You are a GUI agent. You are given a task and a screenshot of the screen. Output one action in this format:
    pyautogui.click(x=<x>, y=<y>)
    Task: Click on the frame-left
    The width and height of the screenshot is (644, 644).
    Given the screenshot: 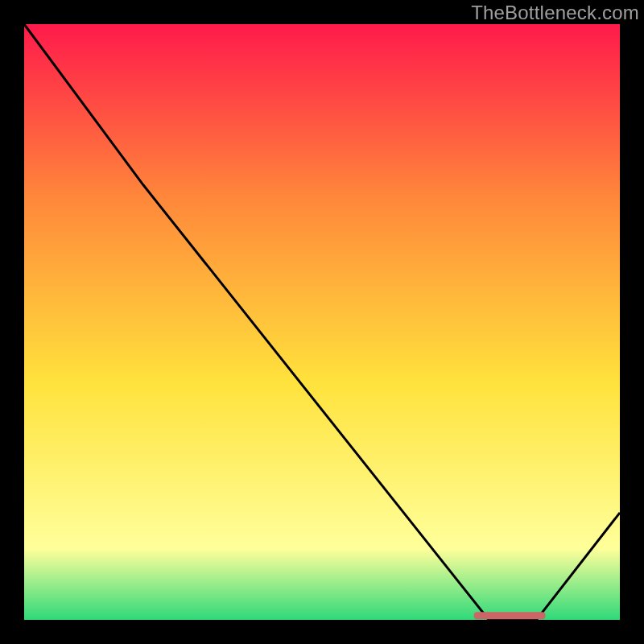 What is the action you would take?
    pyautogui.click(x=12, y=322)
    